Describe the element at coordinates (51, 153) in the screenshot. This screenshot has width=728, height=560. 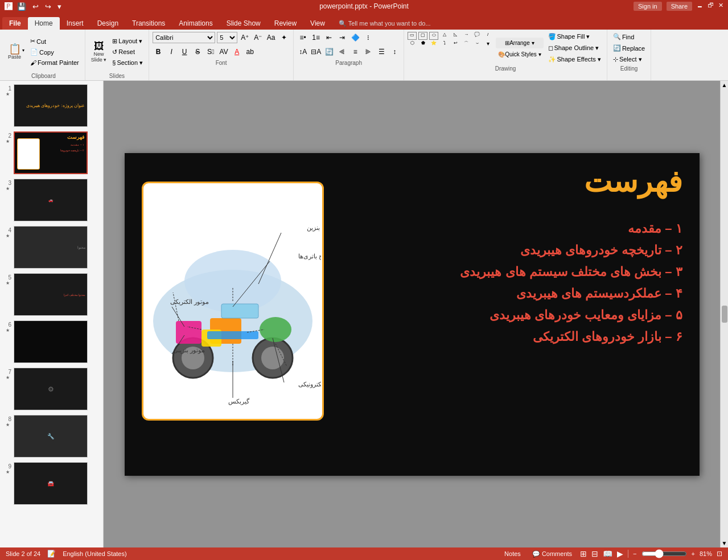
I see `slide-thumb-2: فهرست ۱ – مقدمه ۲ – تاریخچه خودروها` at that location.